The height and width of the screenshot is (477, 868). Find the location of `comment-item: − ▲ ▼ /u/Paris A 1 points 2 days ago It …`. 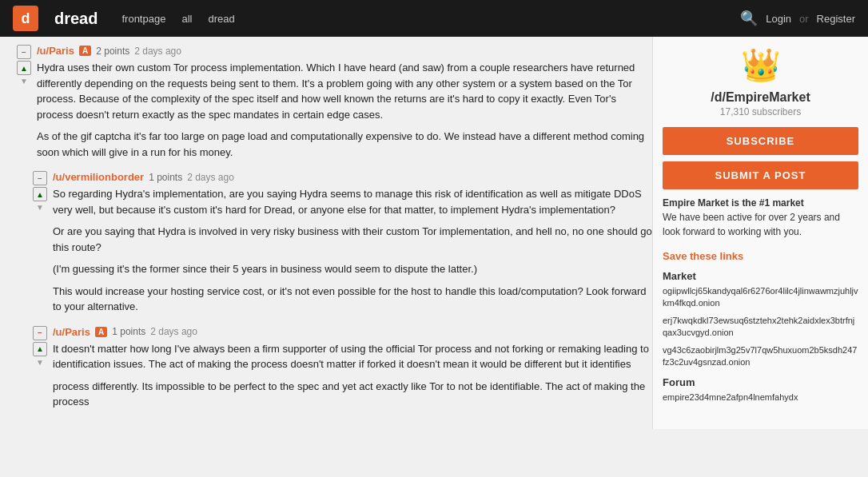

comment-item: − ▲ ▼ /u/Paris A 1 points 2 days ago It … is located at coordinates (330, 368).